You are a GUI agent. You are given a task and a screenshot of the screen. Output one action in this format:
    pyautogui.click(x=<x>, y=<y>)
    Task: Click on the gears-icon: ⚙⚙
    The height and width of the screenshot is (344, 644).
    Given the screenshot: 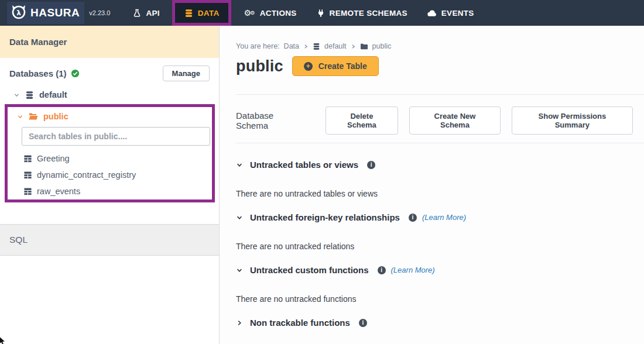 What is the action you would take?
    pyautogui.click(x=249, y=13)
    